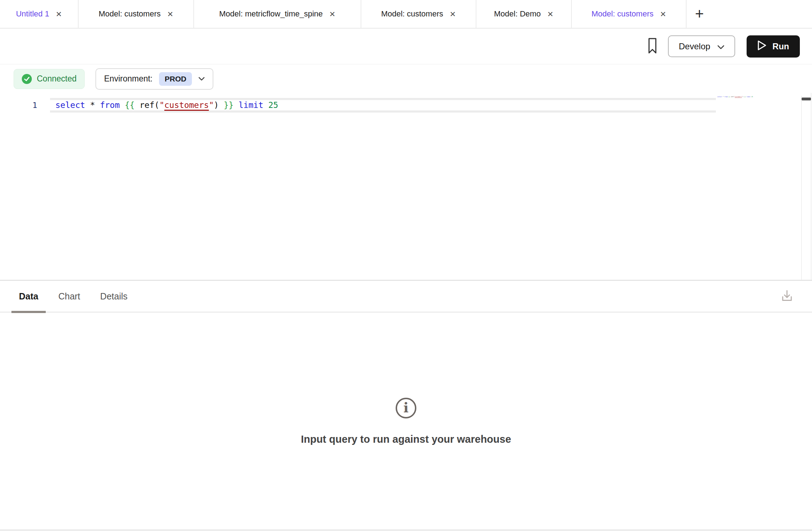 This screenshot has height=531, width=812. What do you see at coordinates (700, 14) in the screenshot?
I see `plus-icon: +` at bounding box center [700, 14].